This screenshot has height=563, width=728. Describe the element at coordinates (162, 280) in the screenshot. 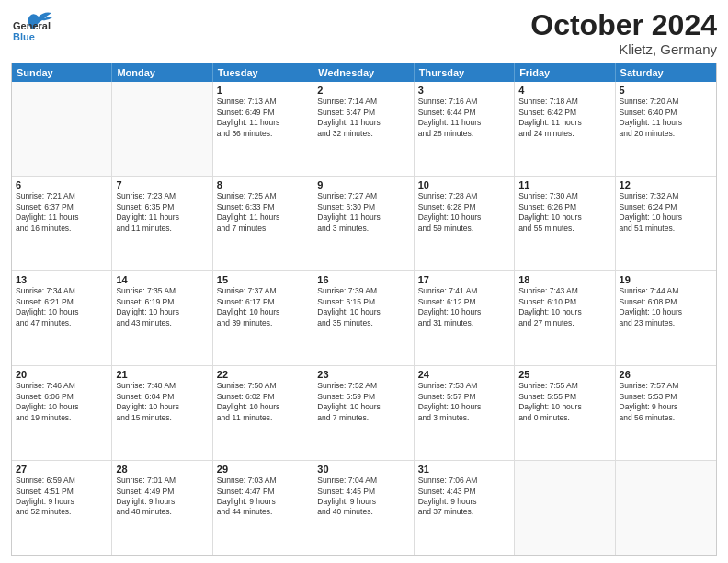

I see `day-number: 14` at that location.